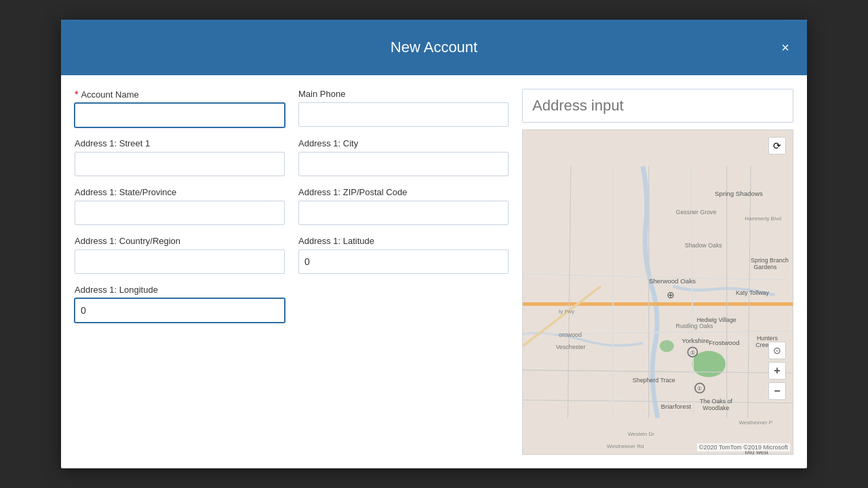  What do you see at coordinates (180, 290) in the screenshot?
I see `longitude-label: Address 1: Longitude` at bounding box center [180, 290].